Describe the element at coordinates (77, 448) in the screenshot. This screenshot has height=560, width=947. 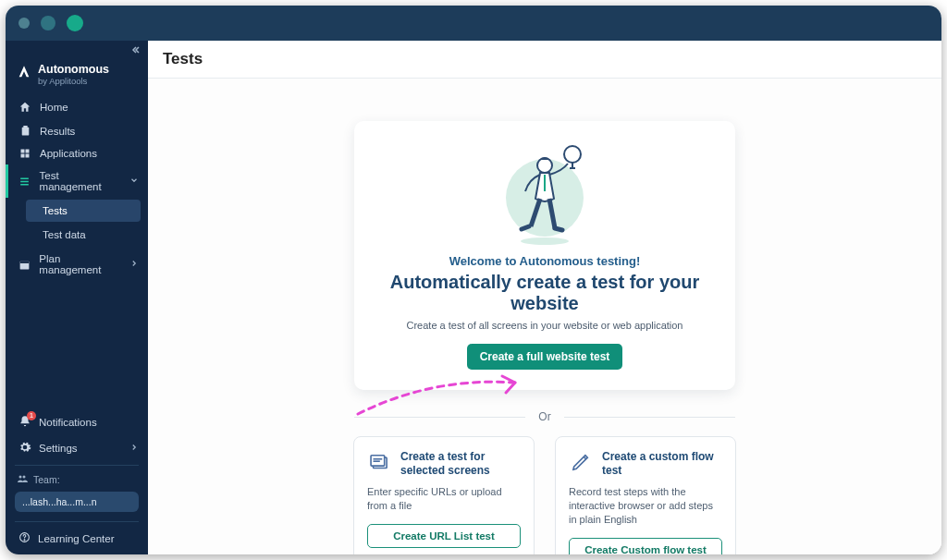
I see `nav-settings: Settings` at that location.